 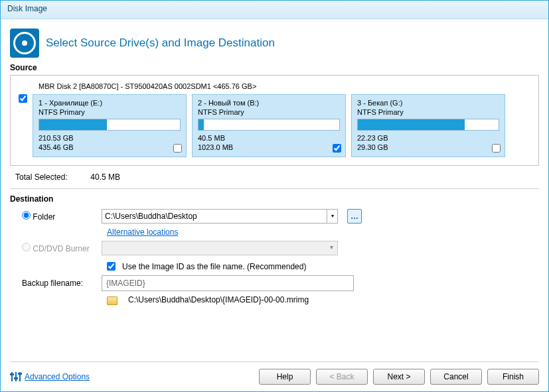 I want to click on partition-item: 2 - Новый том (B:) NTFS Primary 40.5 MB …, so click(x=269, y=126).